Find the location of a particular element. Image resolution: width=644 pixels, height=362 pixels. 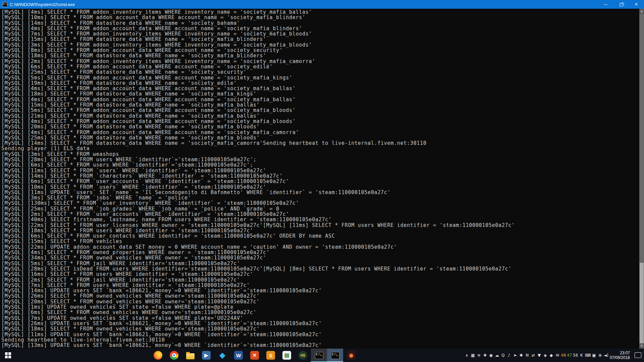

console-line: [MySQL] [10ms] SELECT * FROM `users` WHE… is located at coordinates (320, 187).